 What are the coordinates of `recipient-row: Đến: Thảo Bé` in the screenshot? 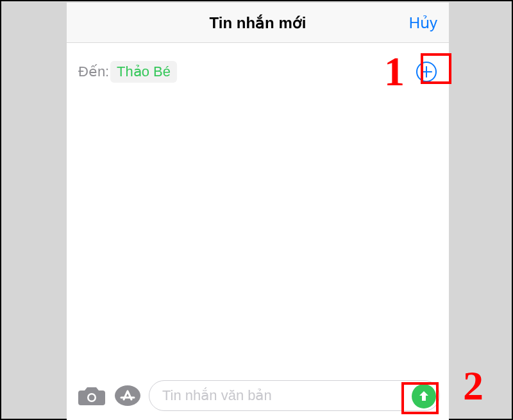 It's located at (258, 65).